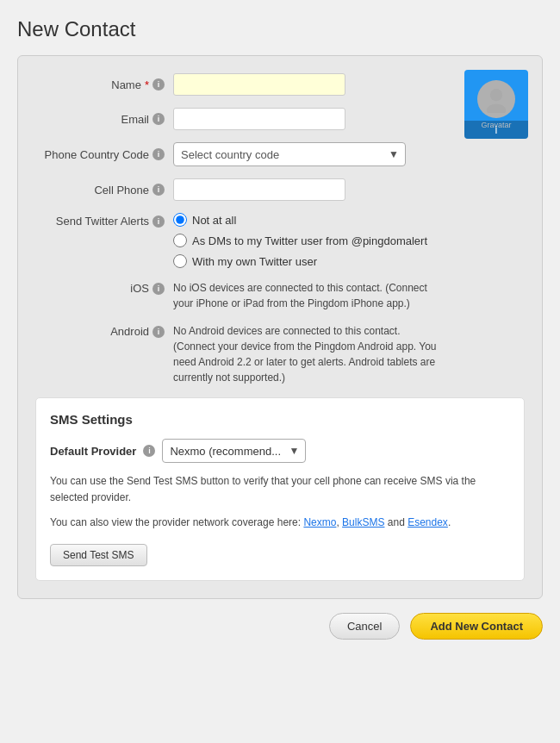 The height and width of the screenshot is (743, 560). I want to click on sms-provider-select-wrap: Nexmo (recommend... ▼, so click(234, 451).